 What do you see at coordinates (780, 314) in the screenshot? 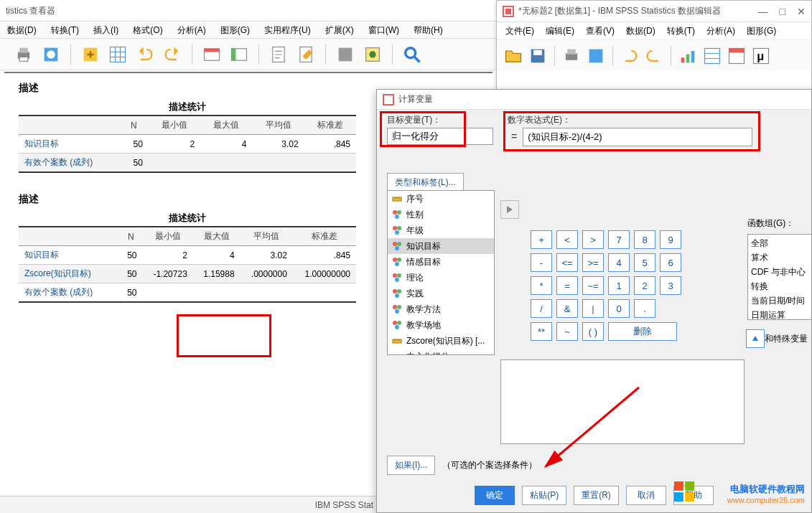
I see `function-group-item: 日期运算` at bounding box center [780, 314].